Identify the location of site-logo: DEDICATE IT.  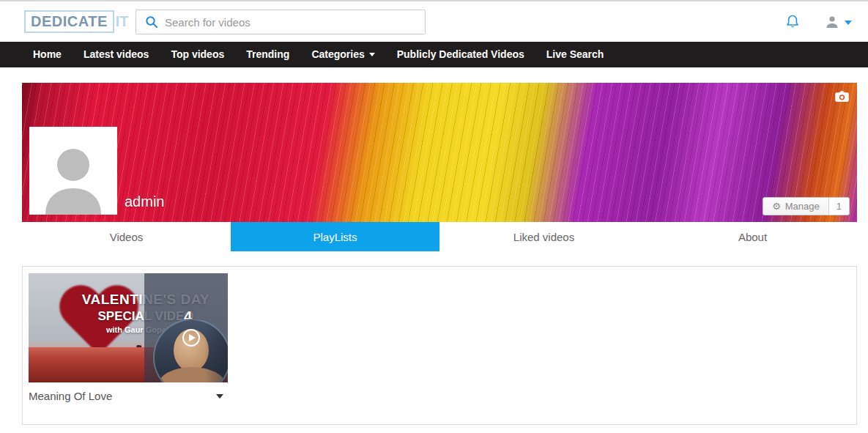
(76, 22).